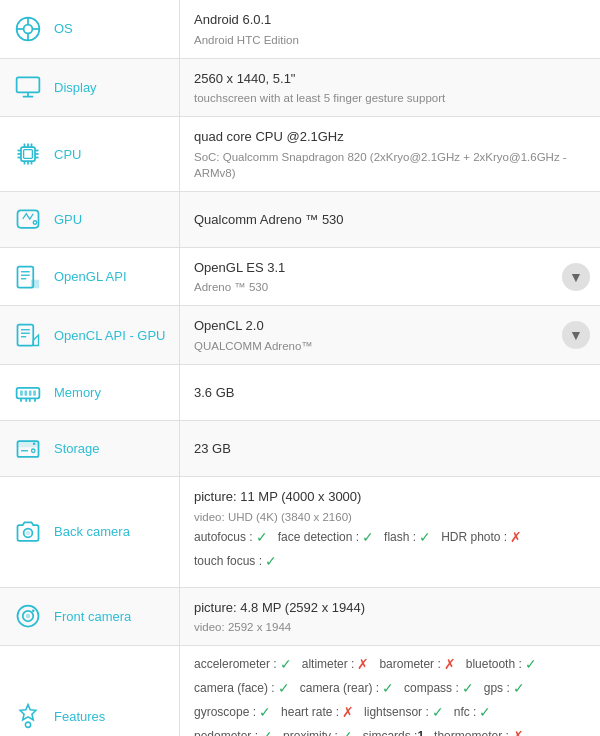 This screenshot has height=736, width=600. What do you see at coordinates (90, 617) in the screenshot?
I see `spec-left-frontcam: Front camera` at bounding box center [90, 617].